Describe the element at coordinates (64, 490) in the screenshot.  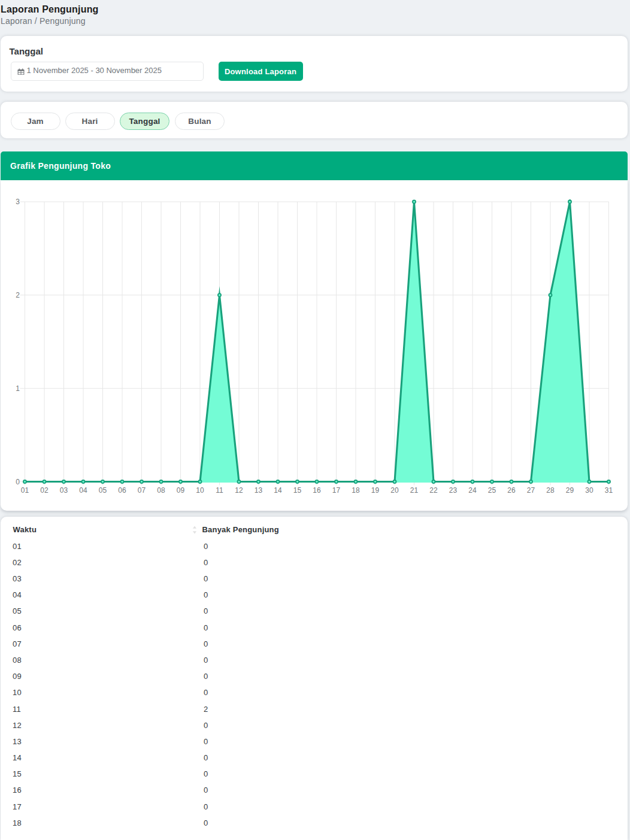
I see `svg-text: 03` at that location.